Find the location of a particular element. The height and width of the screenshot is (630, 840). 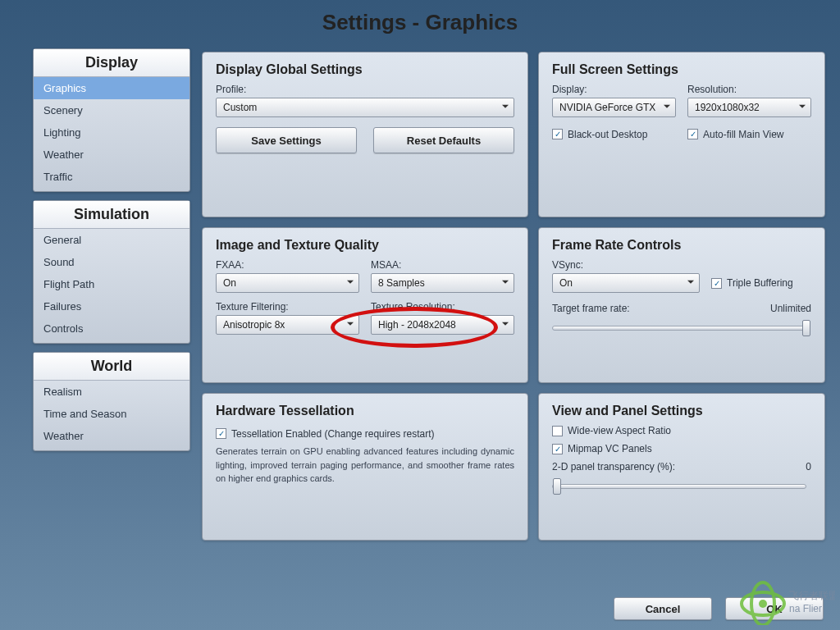

transparency-slider is located at coordinates (682, 486).